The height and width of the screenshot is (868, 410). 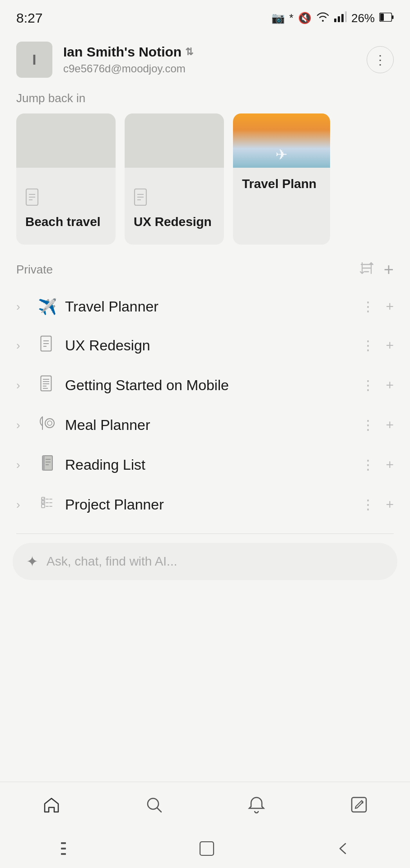 What do you see at coordinates (205, 807) in the screenshot?
I see `bottom-navigation` at bounding box center [205, 807].